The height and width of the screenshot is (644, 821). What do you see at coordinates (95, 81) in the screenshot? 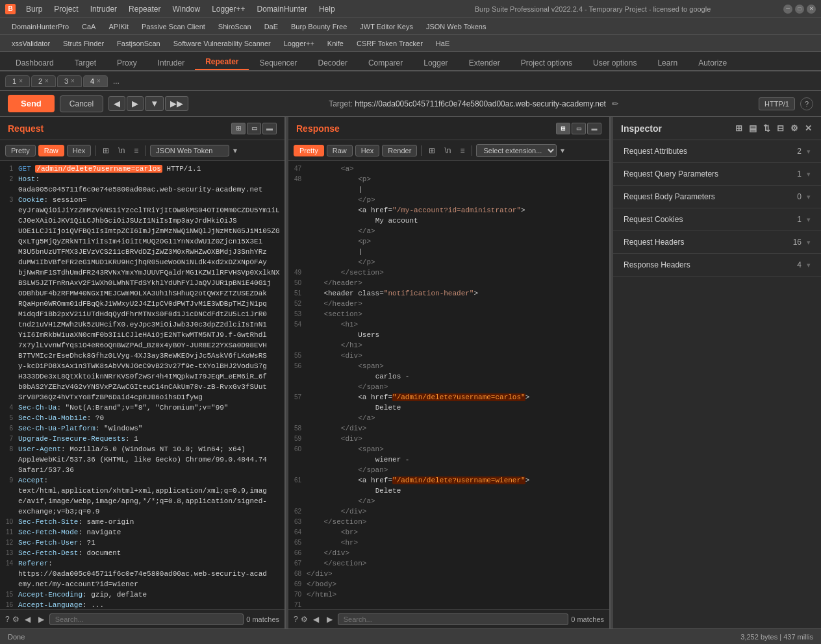
I see `req-tab-4: 4 ×` at bounding box center [95, 81].